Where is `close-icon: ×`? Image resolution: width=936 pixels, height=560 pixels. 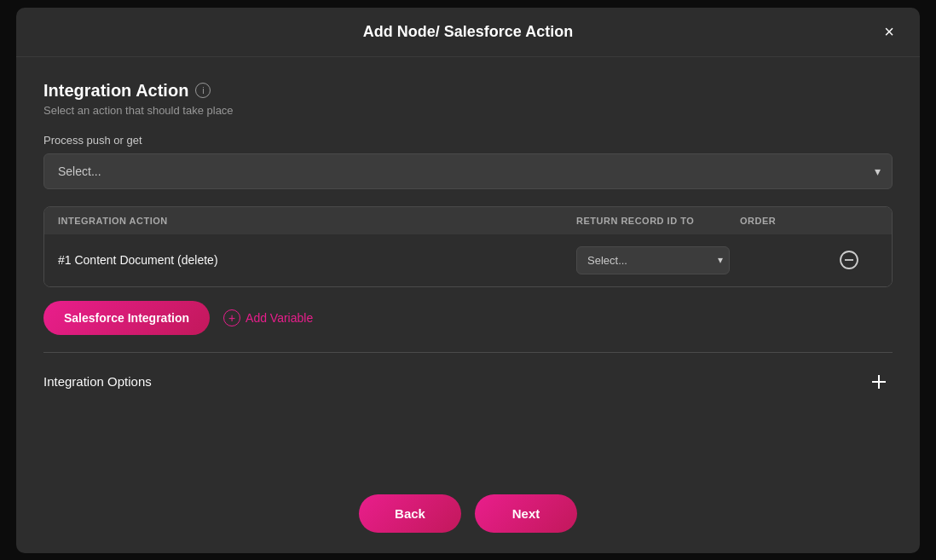 close-icon: × is located at coordinates (889, 32).